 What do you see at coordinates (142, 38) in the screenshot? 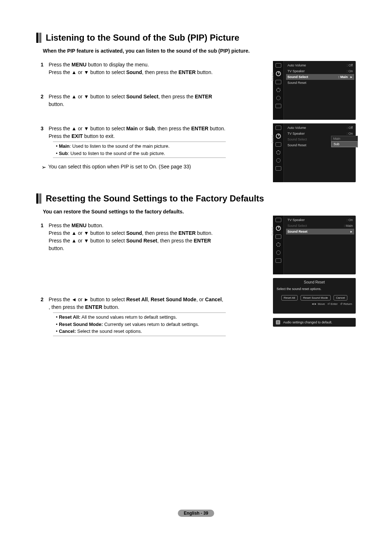
I see `section-title-1: Listening to the Sound of the Sub (PIP) …` at bounding box center [142, 38].